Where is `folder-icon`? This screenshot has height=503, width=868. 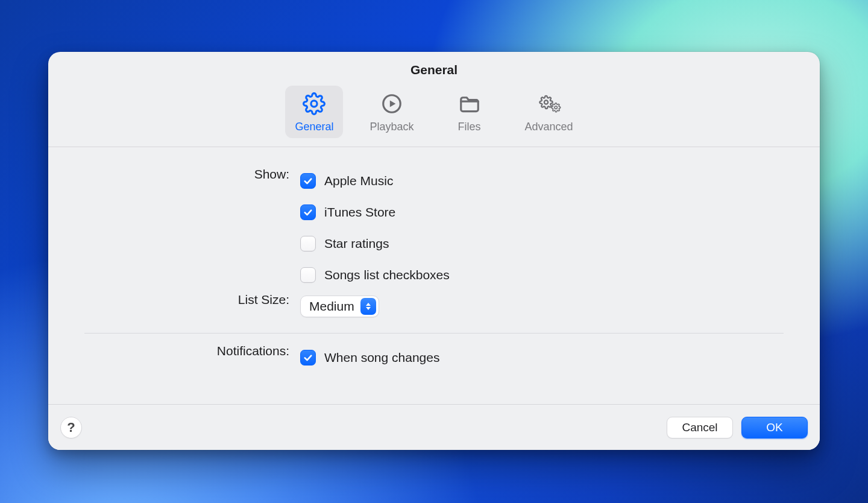 folder-icon is located at coordinates (470, 104).